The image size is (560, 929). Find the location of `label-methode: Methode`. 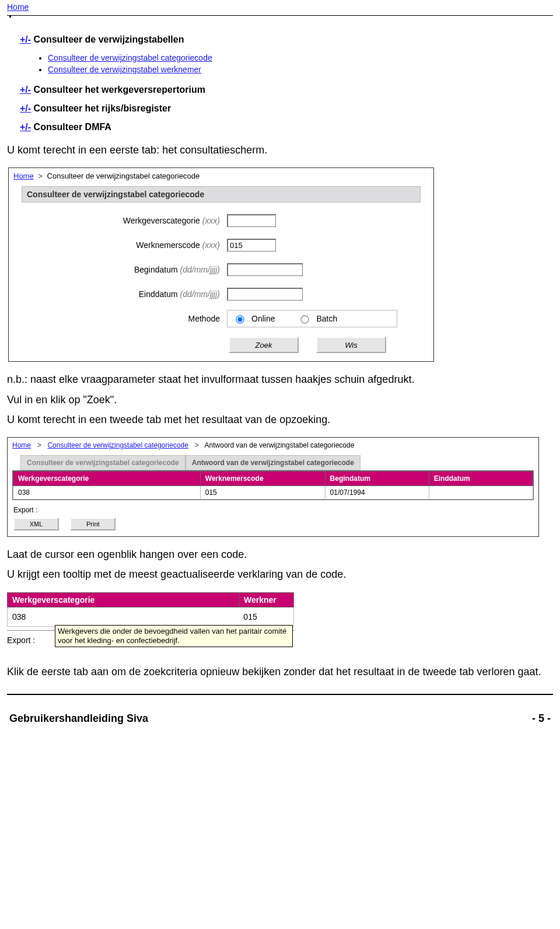

label-methode: Methode is located at coordinates (124, 319).